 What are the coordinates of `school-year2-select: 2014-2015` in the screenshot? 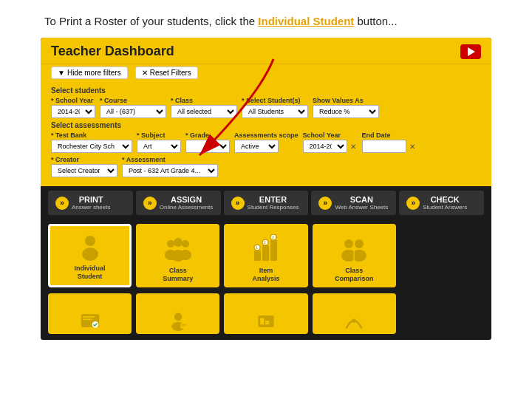 It's located at (325, 146).